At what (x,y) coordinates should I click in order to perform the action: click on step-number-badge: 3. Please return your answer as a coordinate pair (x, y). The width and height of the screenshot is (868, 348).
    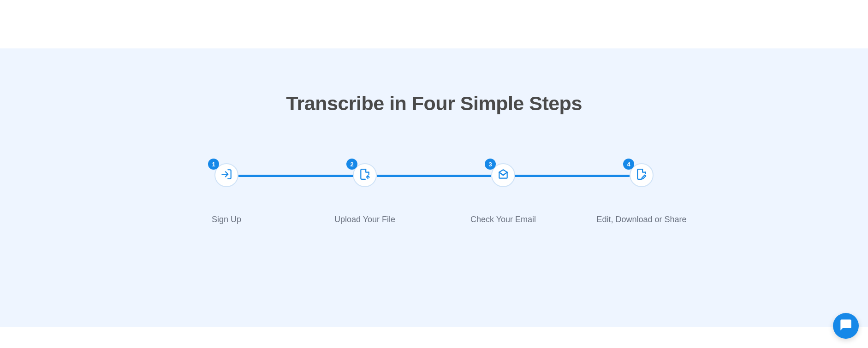
    Looking at the image, I should click on (490, 164).